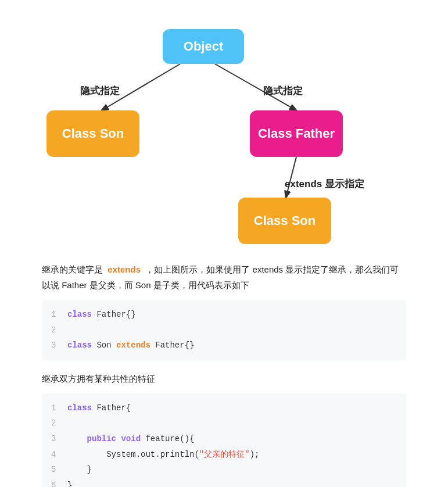  I want to click on code-line: 5 }, so click(224, 470).